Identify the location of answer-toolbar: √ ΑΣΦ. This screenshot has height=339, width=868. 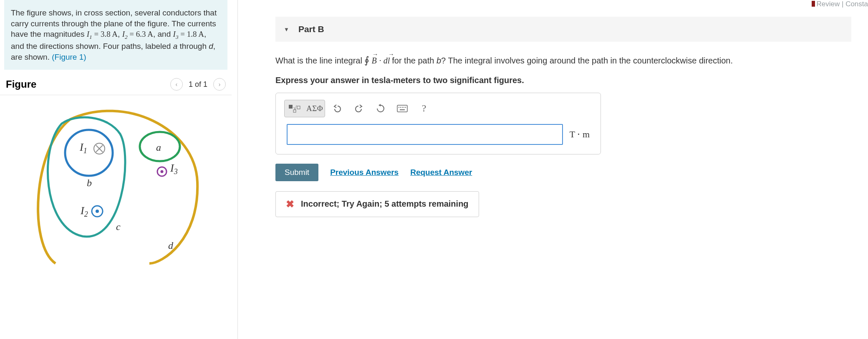
(438, 112).